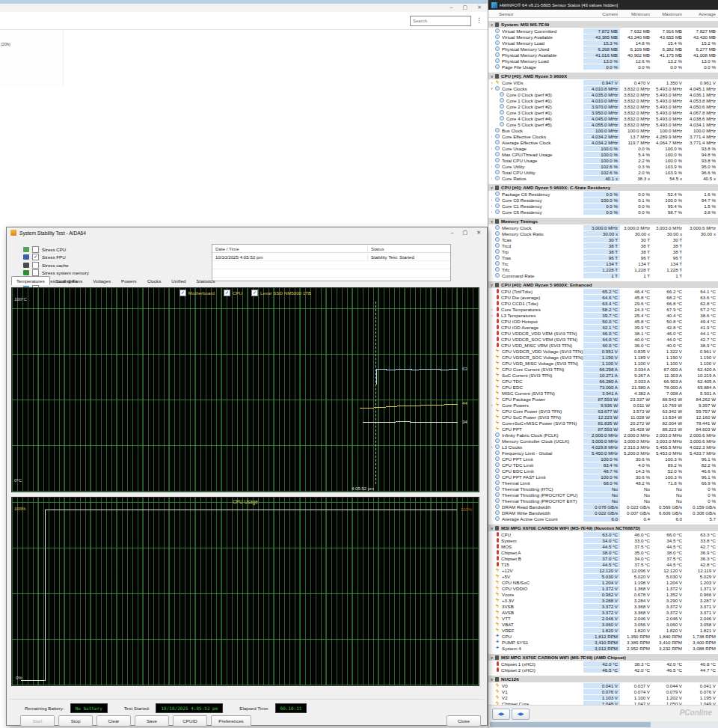 This screenshot has width=718, height=728. I want to click on sensor-row: Physical Memory Available41,016 MB40,902…, so click(603, 55).